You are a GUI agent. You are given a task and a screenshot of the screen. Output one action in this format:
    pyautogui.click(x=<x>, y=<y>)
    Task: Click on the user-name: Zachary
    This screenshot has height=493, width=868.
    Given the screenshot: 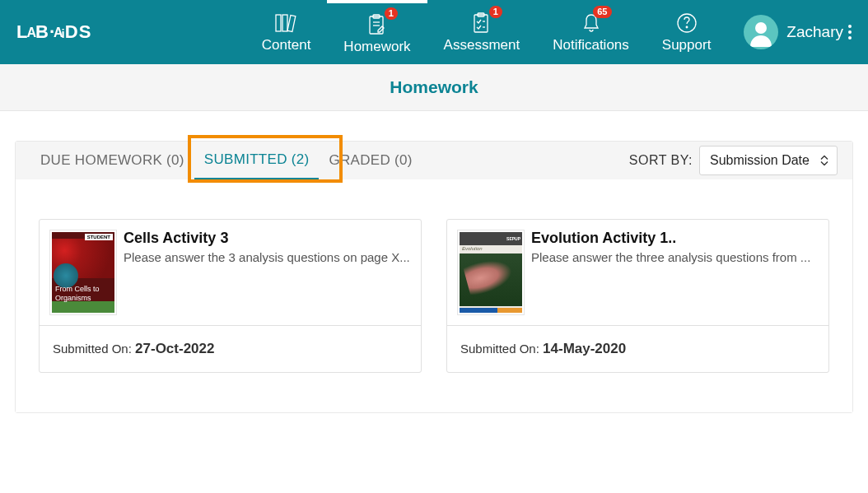 What is the action you would take?
    pyautogui.click(x=815, y=32)
    